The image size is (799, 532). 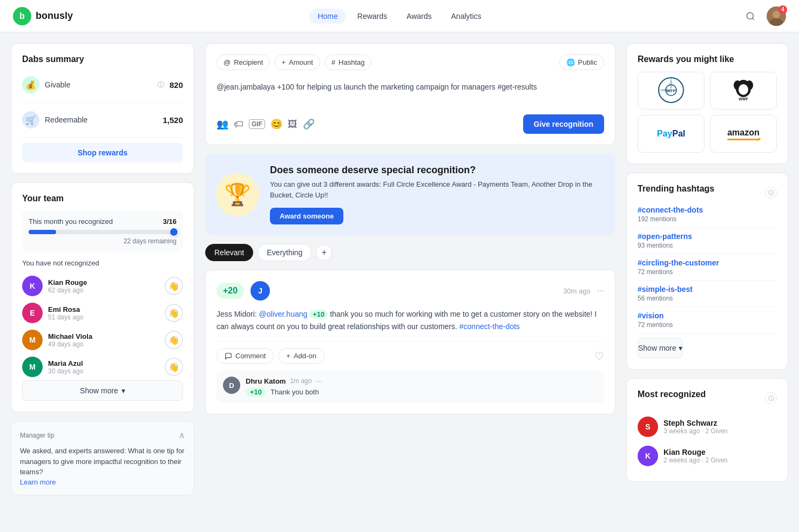 What do you see at coordinates (104, 310) in the screenshot?
I see `member-name-emi: Emi Rosa` at bounding box center [104, 310].